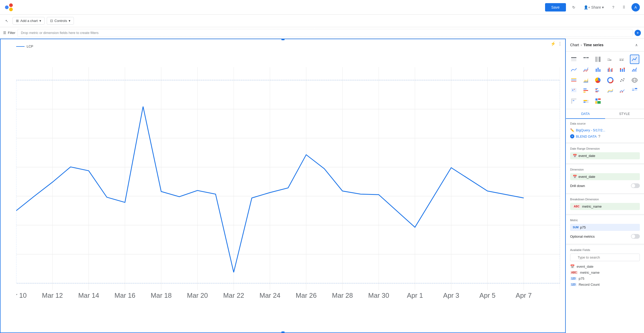  Describe the element at coordinates (610, 60) in the screenshot. I see `svg-text: 1,168` at that location.